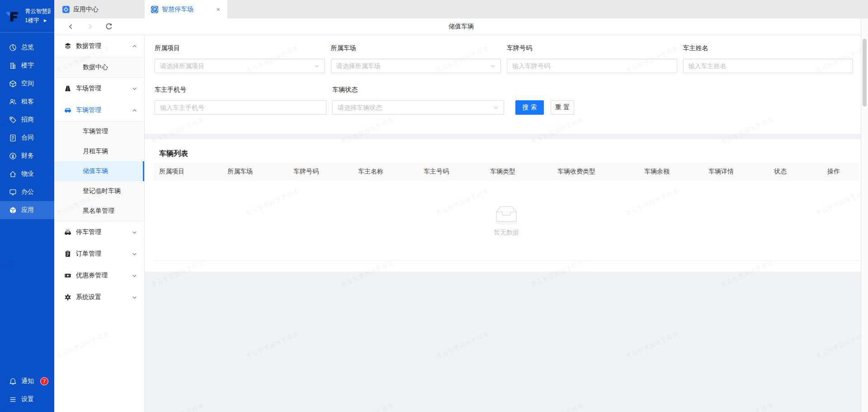  I want to click on apps-box-icon, so click(13, 211).